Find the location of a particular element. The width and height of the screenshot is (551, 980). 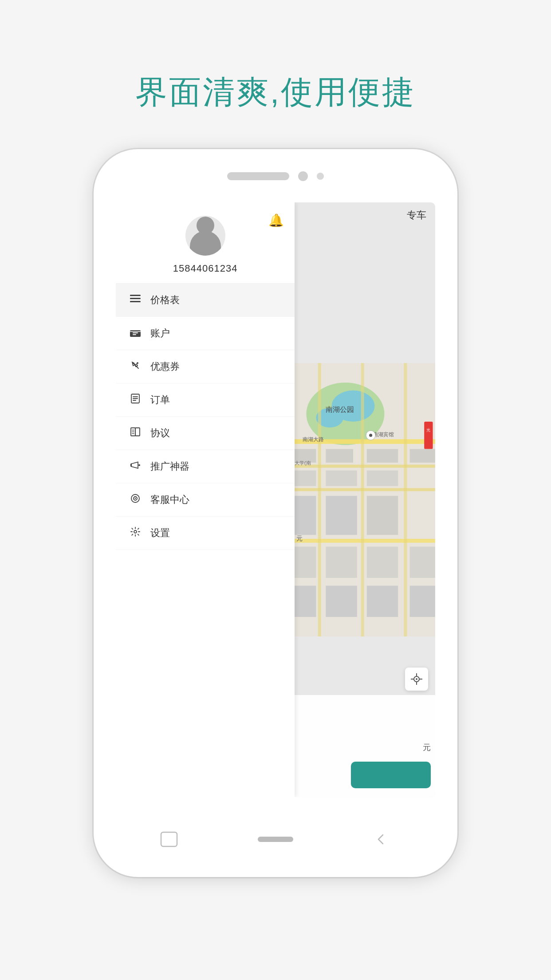

settings-icon is located at coordinates (135, 533).